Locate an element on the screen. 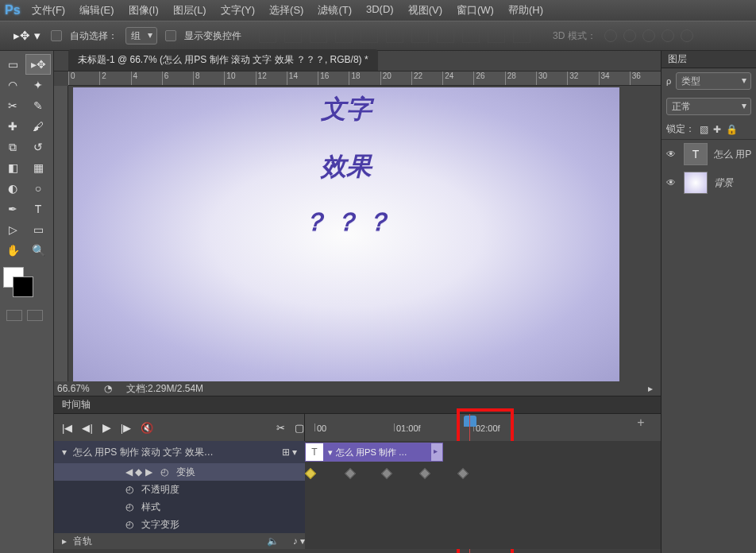 The width and height of the screenshot is (756, 553). add-track-button: + is located at coordinates (641, 423).